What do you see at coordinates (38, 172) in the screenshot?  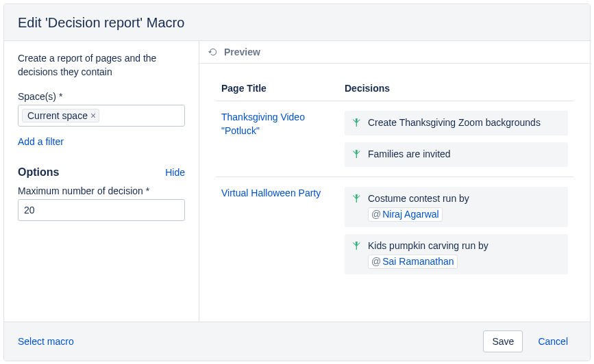 I see `options-title: Options` at bounding box center [38, 172].